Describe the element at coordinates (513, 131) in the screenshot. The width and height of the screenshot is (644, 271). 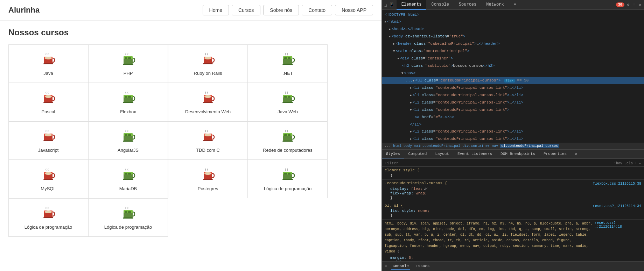
I see `dom-li-5: ▶<li class="conteudoPrincipal-cursos-lin…` at that location.